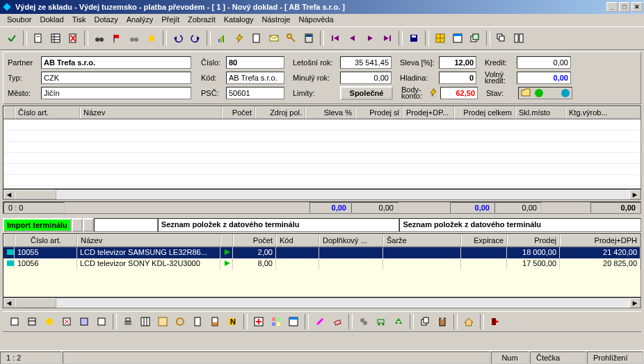 This screenshot has height=364, width=644. Describe the element at coordinates (322, 195) in the screenshot. I see `grid1-hscroll: ◄ ►` at that location.